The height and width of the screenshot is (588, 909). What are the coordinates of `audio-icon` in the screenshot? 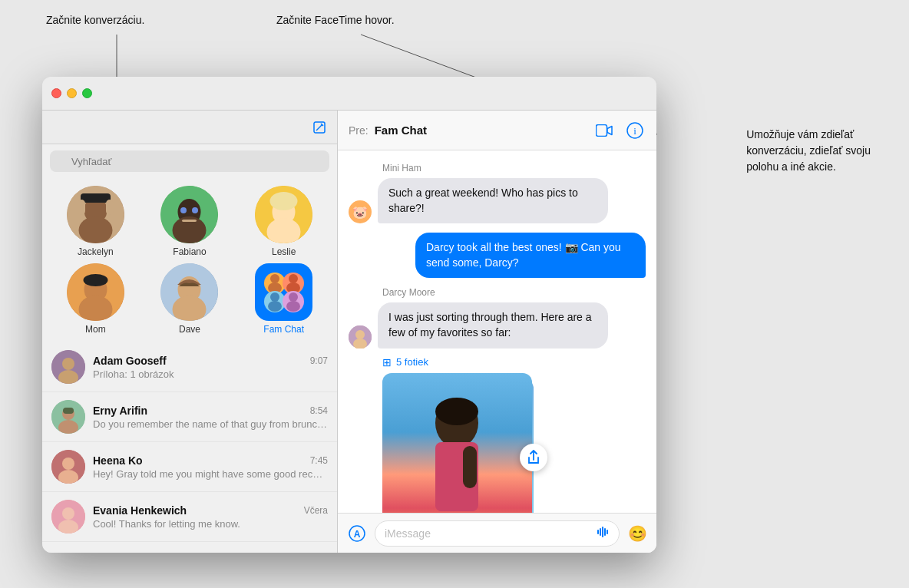 It's located at (603, 533).